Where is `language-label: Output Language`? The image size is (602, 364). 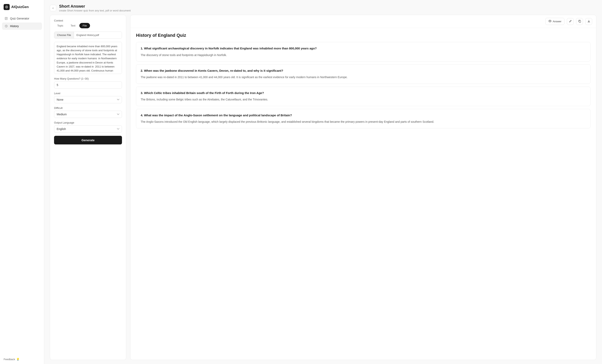
language-label: Output Language is located at coordinates (88, 123).